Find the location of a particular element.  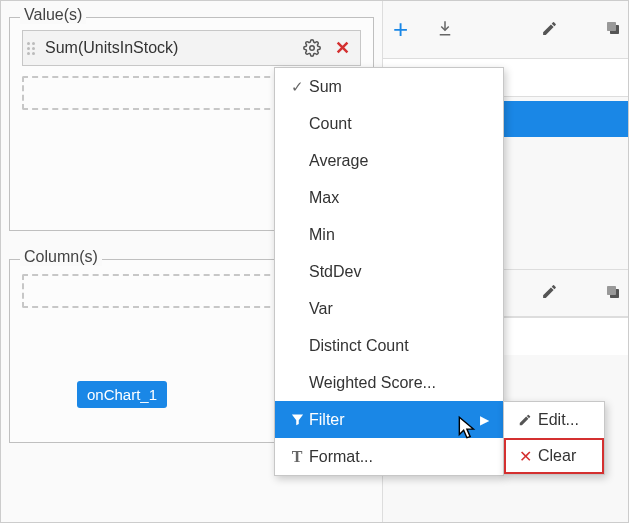

filter-icon is located at coordinates (297, 420).